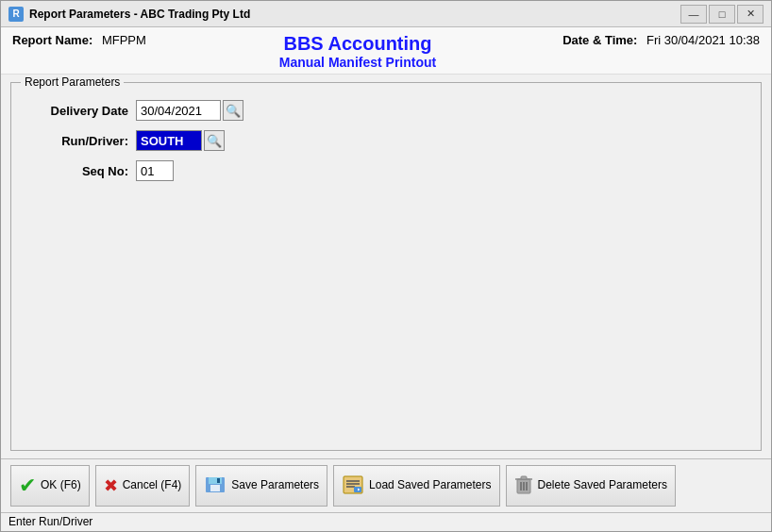  What do you see at coordinates (722, 14) in the screenshot?
I see `title-bar-controls: — □ ✕` at bounding box center [722, 14].